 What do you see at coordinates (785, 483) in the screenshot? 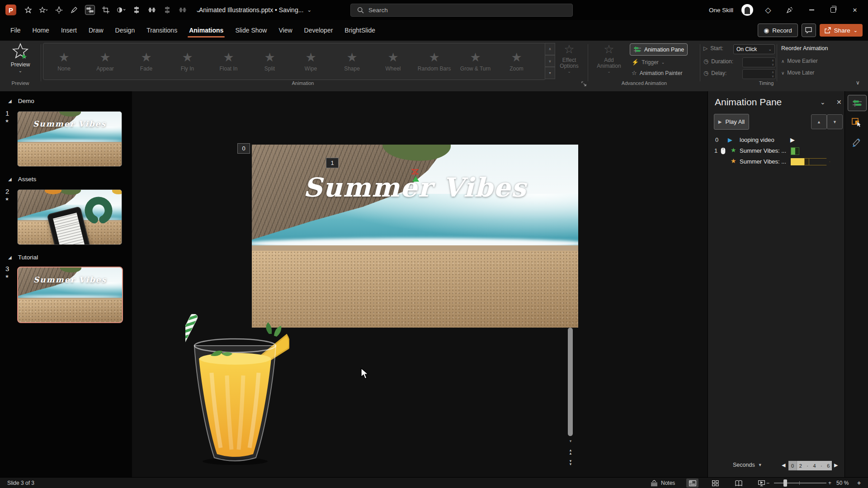
I see `zoom-slider-thumb` at bounding box center [785, 483].